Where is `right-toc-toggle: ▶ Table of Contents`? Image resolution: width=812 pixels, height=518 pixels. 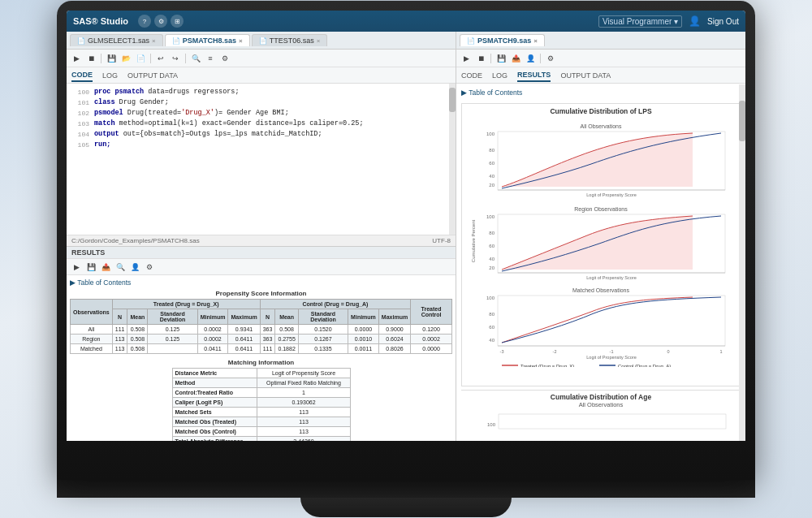
right-toc-toggle: ▶ Table of Contents is located at coordinates (601, 93).